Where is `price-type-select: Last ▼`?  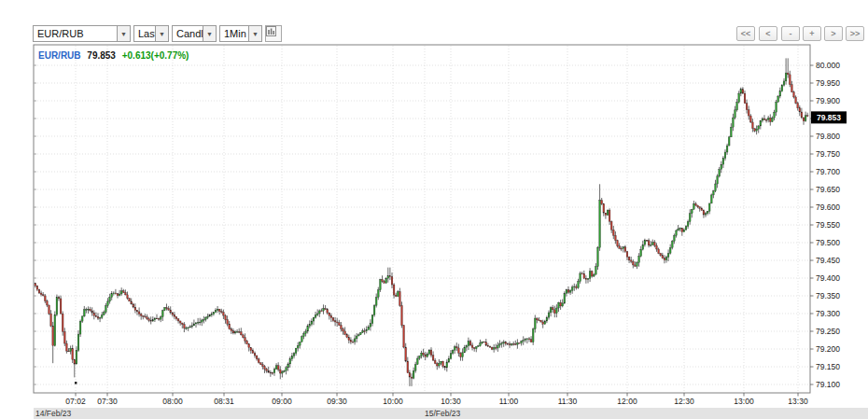 price-type-select: Last ▼ is located at coordinates (151, 34).